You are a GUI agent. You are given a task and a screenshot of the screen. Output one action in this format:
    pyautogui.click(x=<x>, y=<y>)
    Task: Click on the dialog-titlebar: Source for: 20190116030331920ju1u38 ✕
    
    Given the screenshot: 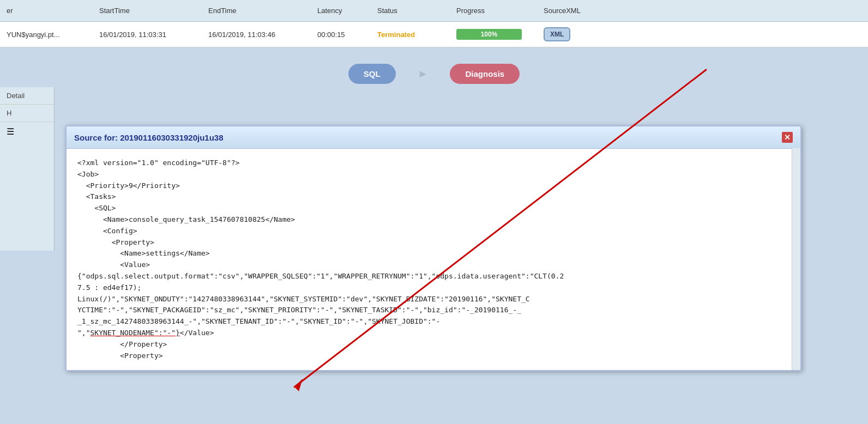 What is the action you would take?
    pyautogui.click(x=433, y=137)
    